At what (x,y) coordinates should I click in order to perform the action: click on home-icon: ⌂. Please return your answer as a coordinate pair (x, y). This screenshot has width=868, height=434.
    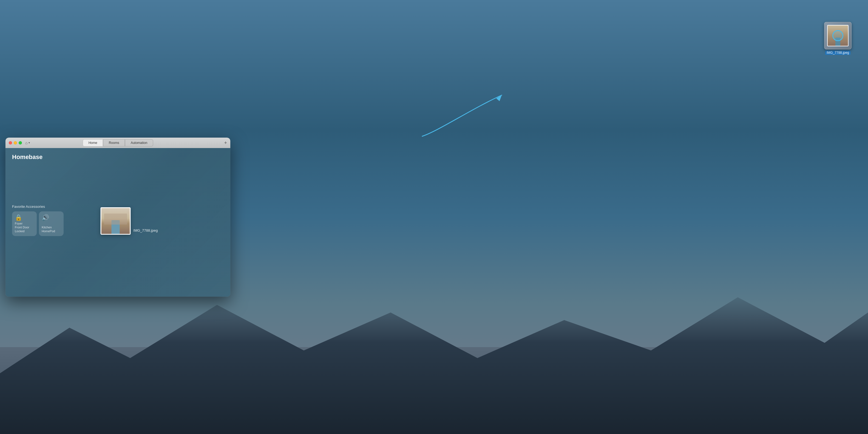
    Looking at the image, I should click on (26, 143).